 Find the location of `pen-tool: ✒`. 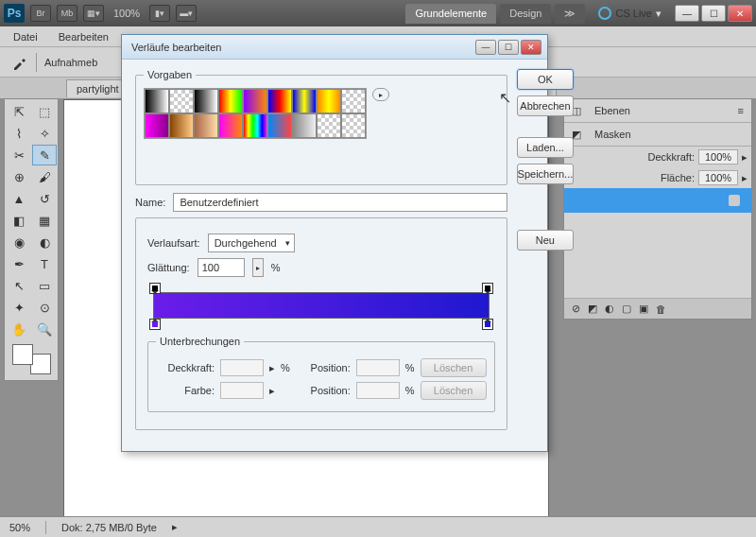

pen-tool: ✒ is located at coordinates (19, 264).